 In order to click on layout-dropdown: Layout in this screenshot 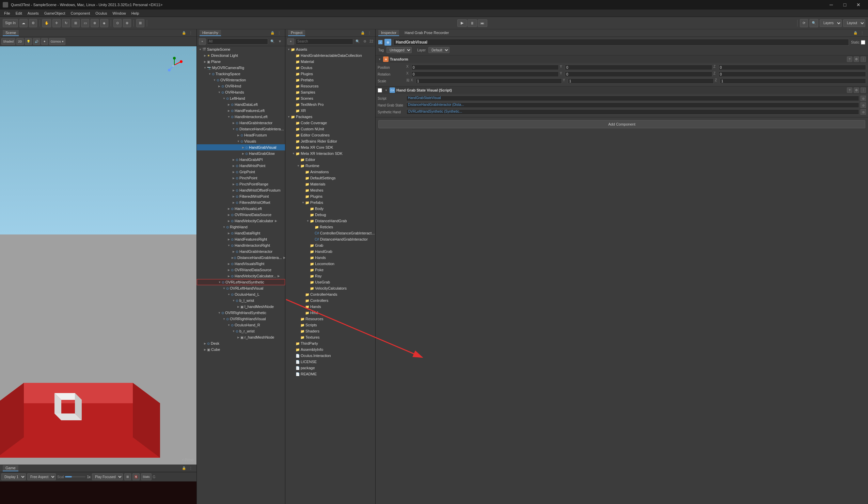, I will do `click(854, 23)`.